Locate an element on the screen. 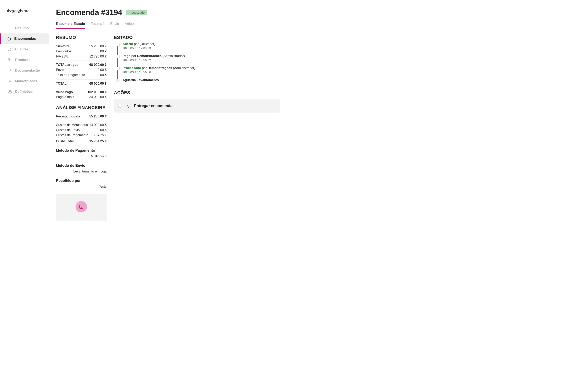 This screenshot has width=588, height=367. deliver-order-action: Entregar encomenda is located at coordinates (197, 106).